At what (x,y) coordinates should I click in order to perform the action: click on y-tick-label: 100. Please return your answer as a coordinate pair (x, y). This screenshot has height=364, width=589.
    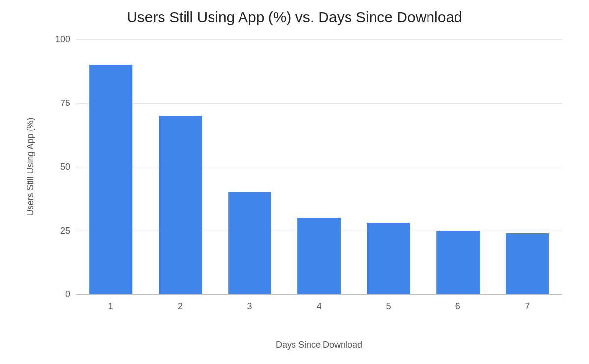
    Looking at the image, I should click on (63, 39).